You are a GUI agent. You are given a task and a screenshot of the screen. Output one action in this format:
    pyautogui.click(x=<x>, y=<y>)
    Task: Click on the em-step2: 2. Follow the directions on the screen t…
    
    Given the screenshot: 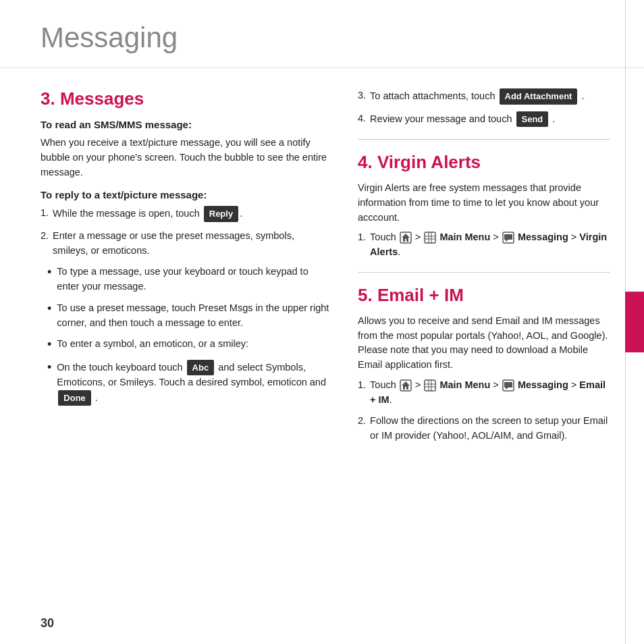 What is the action you would take?
    pyautogui.click(x=484, y=429)
    